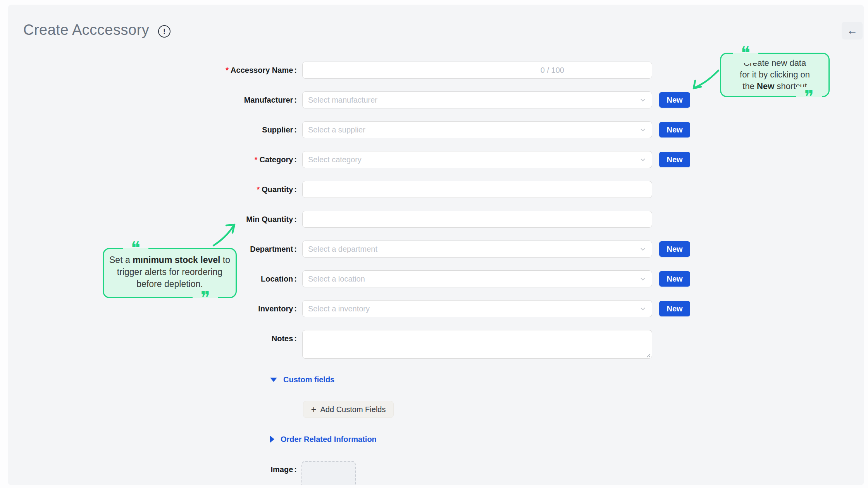  What do you see at coordinates (477, 219) in the screenshot?
I see `min-quantity-input` at bounding box center [477, 219].